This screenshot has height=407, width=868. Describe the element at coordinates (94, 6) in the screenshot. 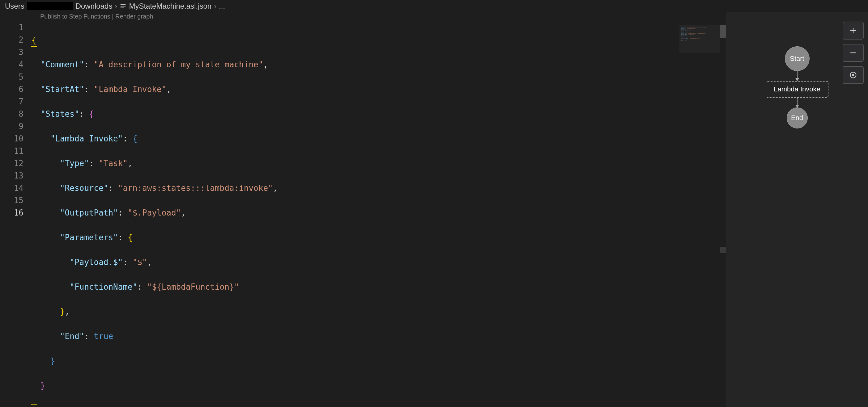

I see `breadcrumb-segment-downloads: Downloads` at that location.